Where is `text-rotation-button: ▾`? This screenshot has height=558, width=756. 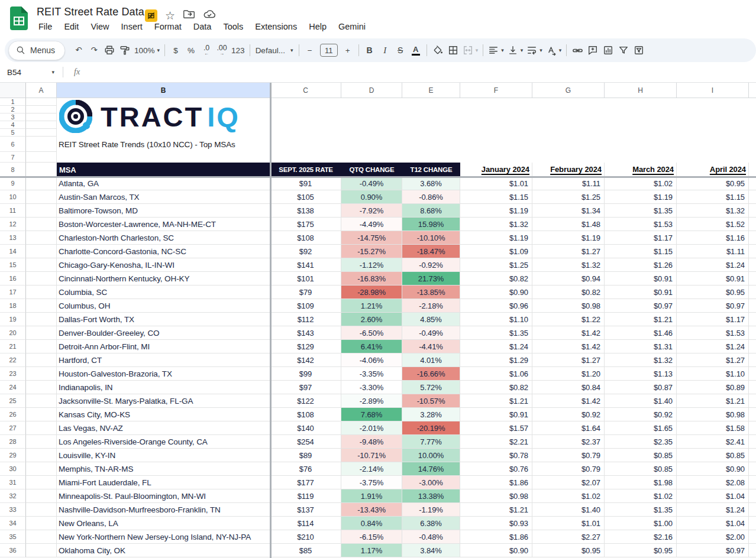 text-rotation-button: ▾ is located at coordinates (554, 50).